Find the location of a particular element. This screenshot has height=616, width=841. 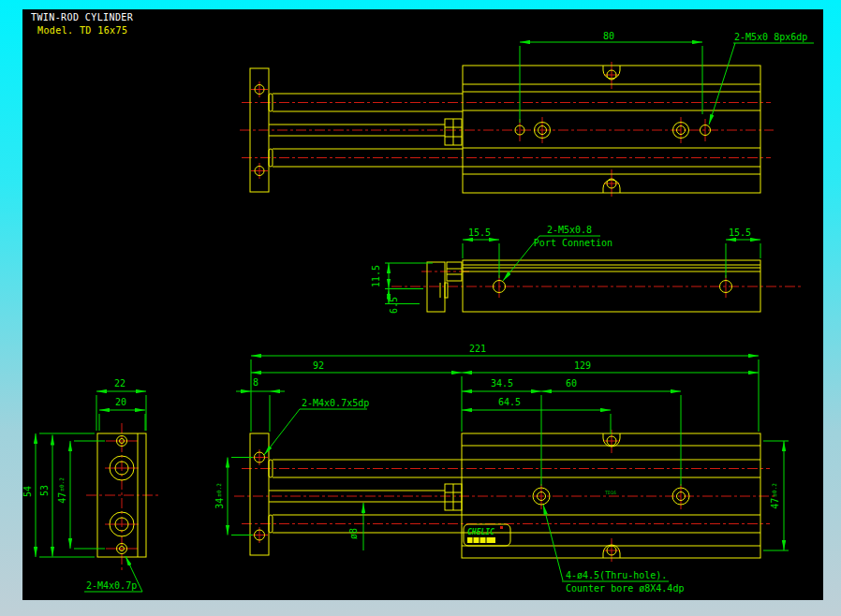

dim-47-tolerance: ±0.2 is located at coordinates (774, 491).